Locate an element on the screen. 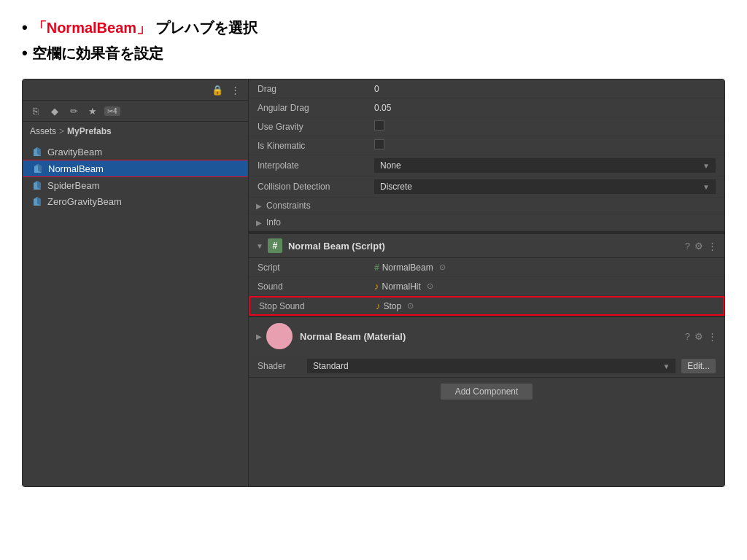 This screenshot has height=560, width=747. material-more-icon: ⋮ is located at coordinates (712, 337).